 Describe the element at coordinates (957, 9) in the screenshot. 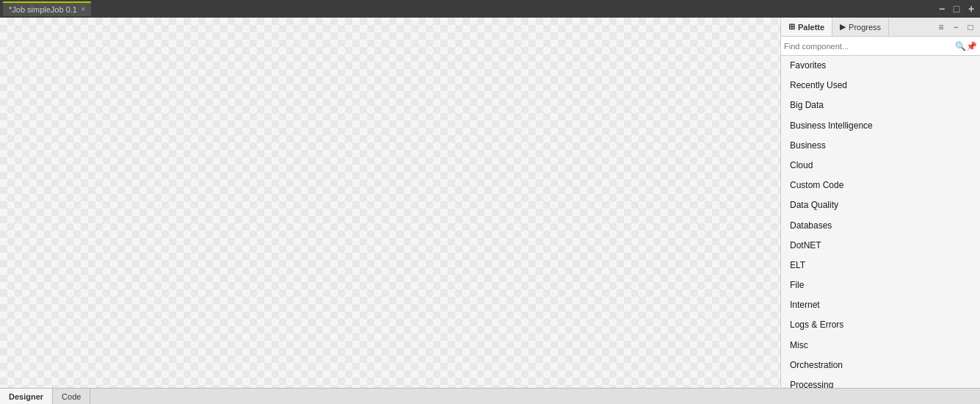

I see `window-controls: − □ +` at that location.